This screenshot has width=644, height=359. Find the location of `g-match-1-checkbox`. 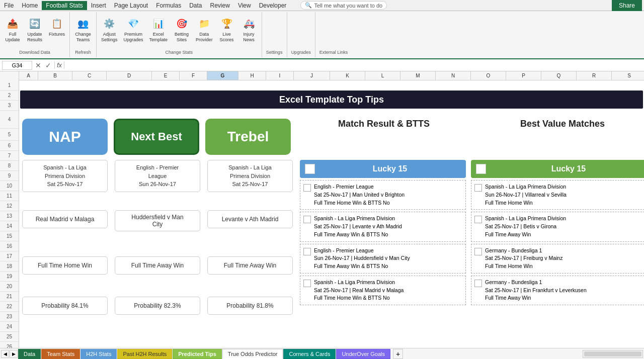

g-match-1-checkbox is located at coordinates (478, 188).